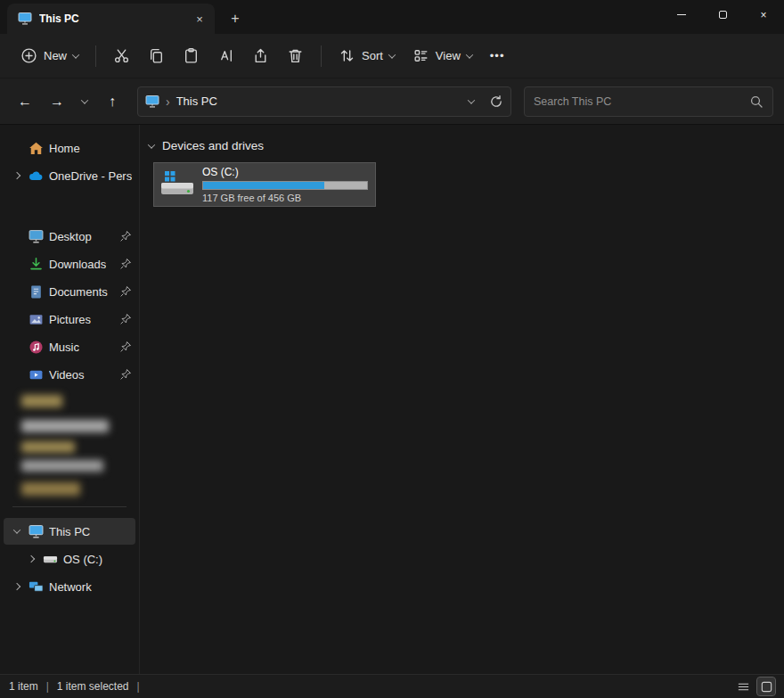 Image resolution: width=784 pixels, height=698 pixels. Describe the element at coordinates (69, 264) in the screenshot. I see `sidebar-item-downloads: Downloads` at that location.